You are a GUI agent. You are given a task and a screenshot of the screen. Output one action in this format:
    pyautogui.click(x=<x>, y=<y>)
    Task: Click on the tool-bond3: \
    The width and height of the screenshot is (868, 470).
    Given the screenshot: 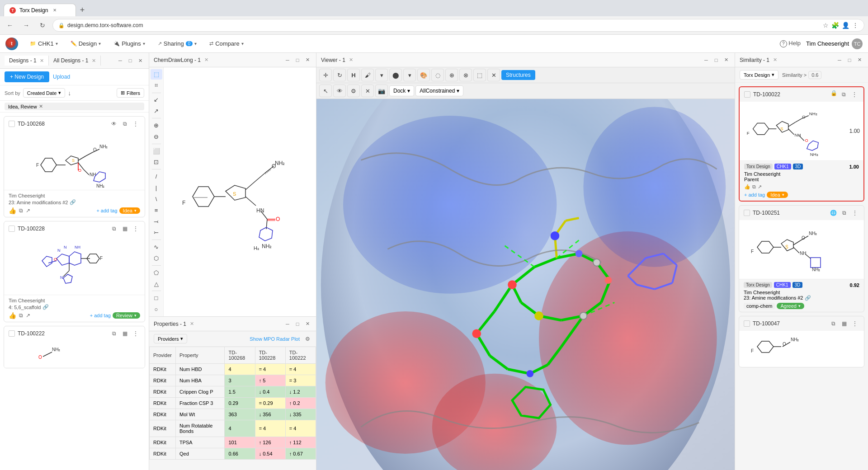 What is the action you would take?
    pyautogui.click(x=156, y=199)
    